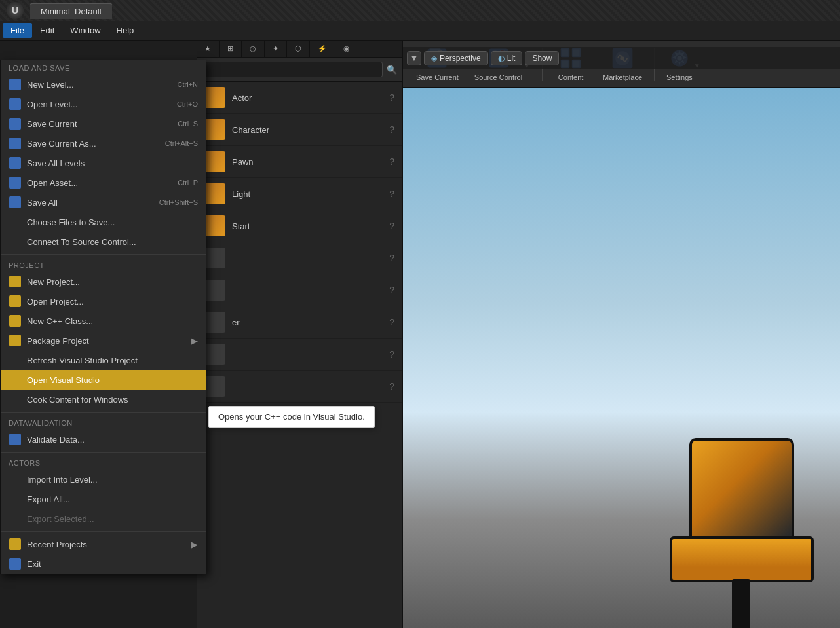 Image resolution: width=840 pixels, height=628 pixels. I want to click on new-cpp-icon, so click(15, 321).